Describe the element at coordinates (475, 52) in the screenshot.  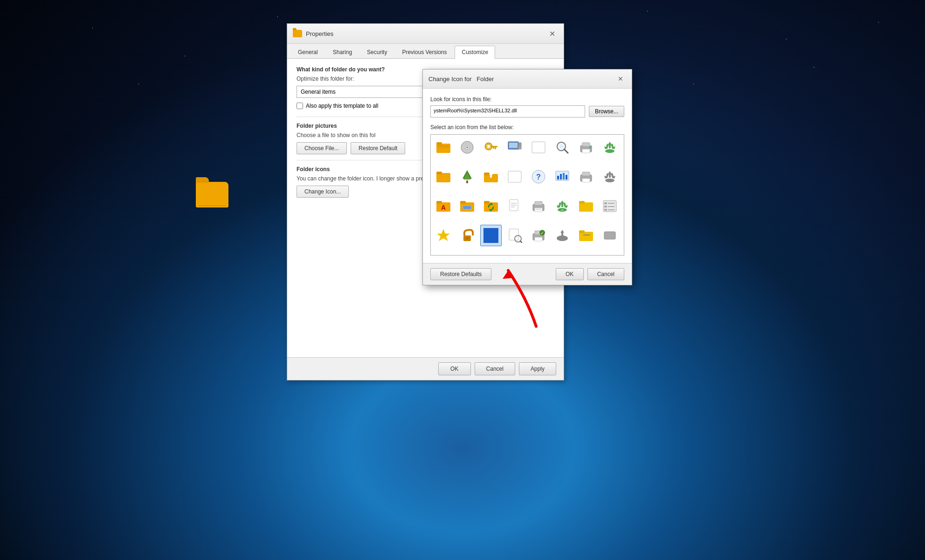
I see `tab-customize: Customize` at that location.